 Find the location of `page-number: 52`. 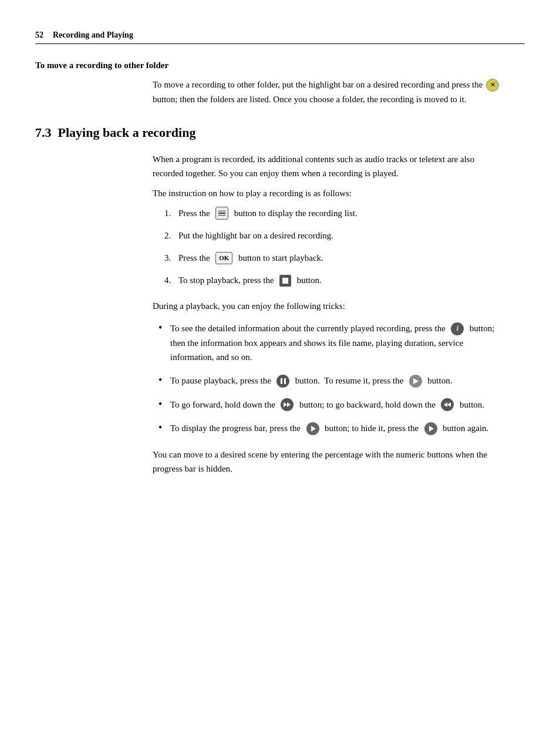

page-number: 52 is located at coordinates (39, 35).